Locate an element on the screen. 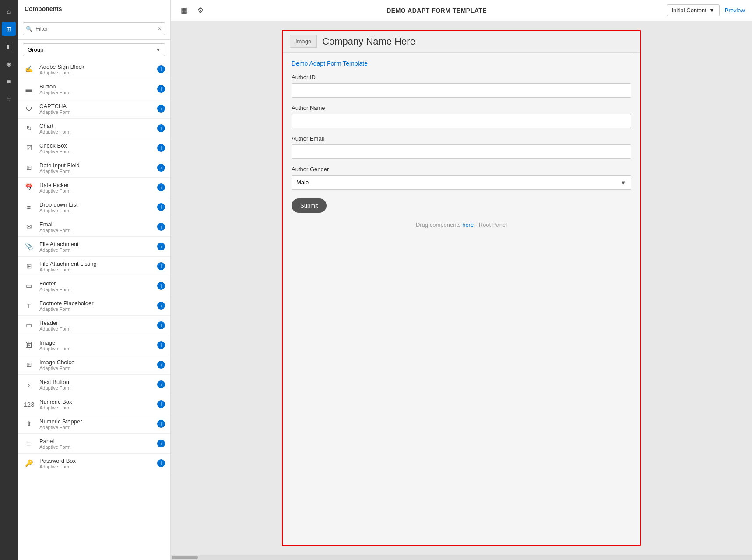  component-info: Footnote PlaceholderAdaptive Form is located at coordinates (98, 306).